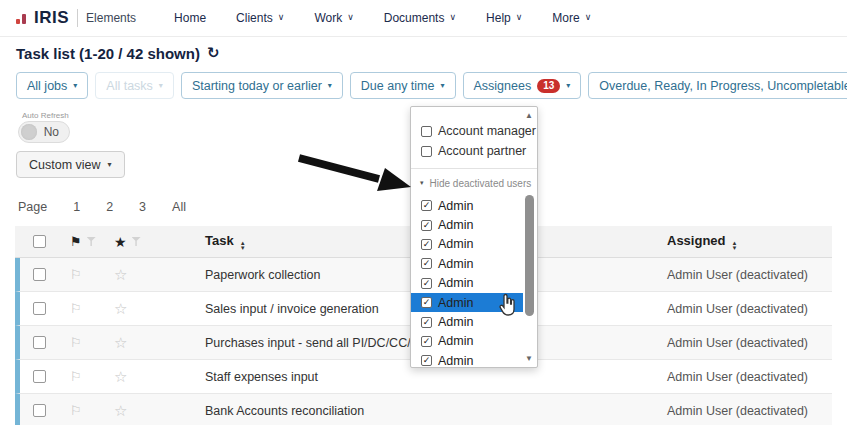 The width and height of the screenshot is (847, 425). What do you see at coordinates (410, 411) in the screenshot?
I see `task-name: Bank Accounts reconciliation` at bounding box center [410, 411].